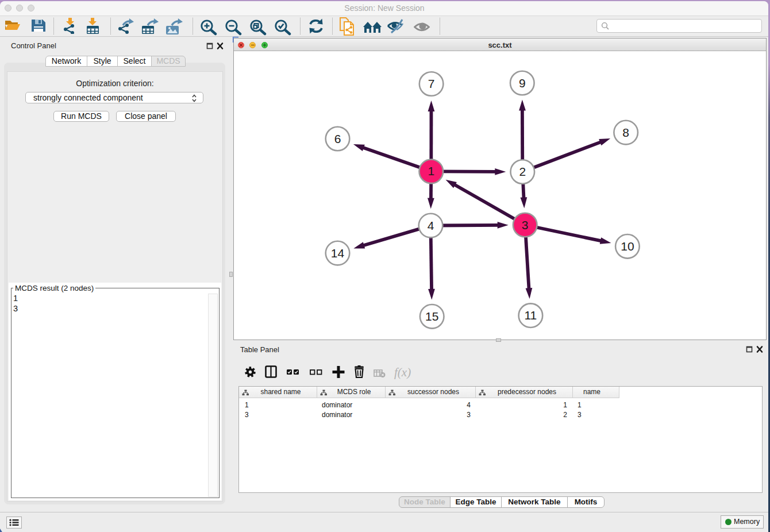 Image resolution: width=770 pixels, height=532 pixels. Describe the element at coordinates (626, 132) in the screenshot. I see `svg-text: 8` at that location.